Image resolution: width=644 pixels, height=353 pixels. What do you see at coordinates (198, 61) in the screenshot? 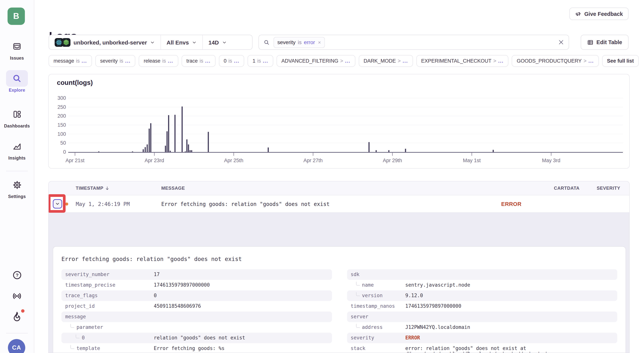
I see `filter-chip-trace: traceis...` at bounding box center [198, 61].